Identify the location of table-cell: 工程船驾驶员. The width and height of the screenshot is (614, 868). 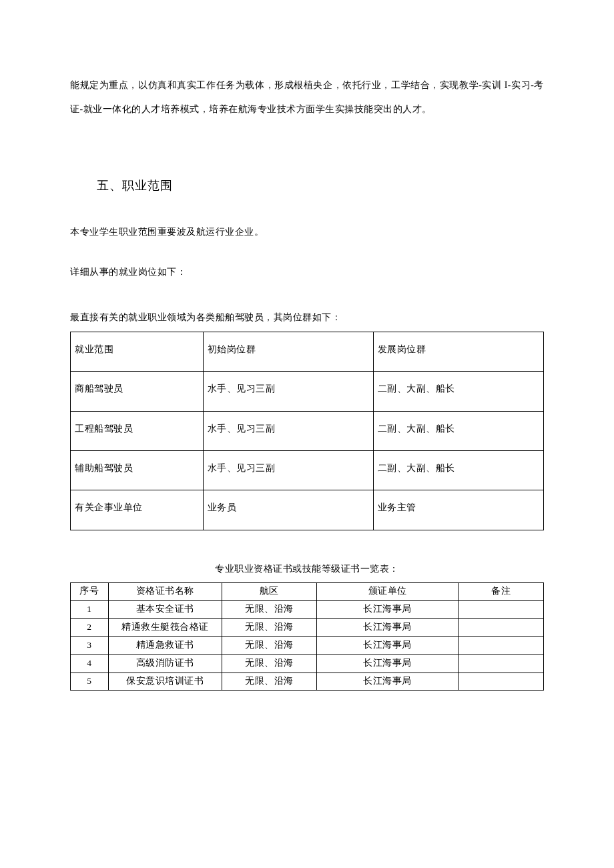
(137, 431).